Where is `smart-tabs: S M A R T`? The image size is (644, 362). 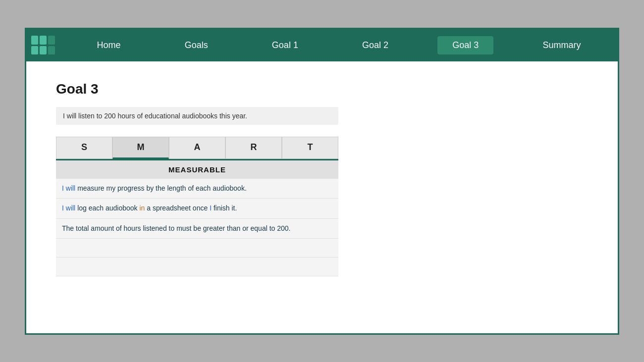 smart-tabs: S M A R T is located at coordinates (197, 148).